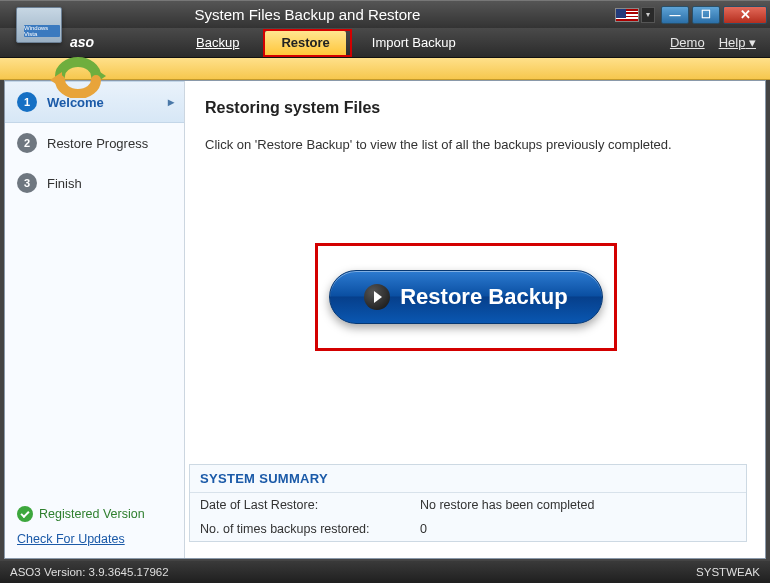  Describe the element at coordinates (648, 15) in the screenshot. I see `language-dropdown: ▾` at that location.